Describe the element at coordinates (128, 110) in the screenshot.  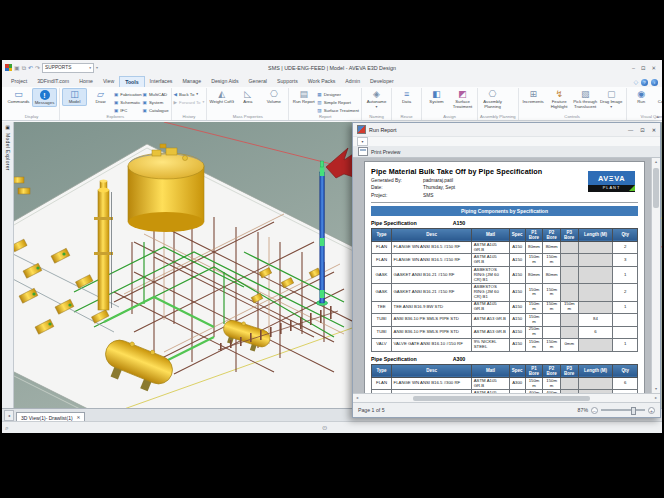
I see `explorer-check-ifc: ▣IFC` at that location.